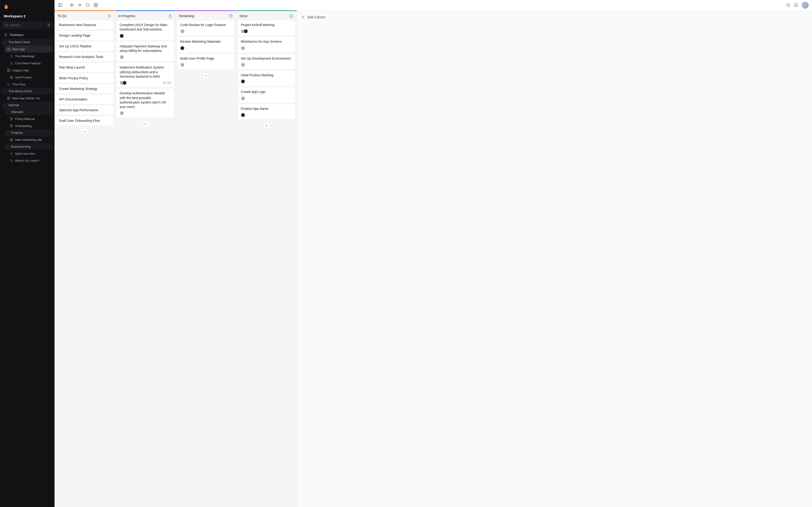 The image size is (812, 507). Describe the element at coordinates (29, 98) in the screenshot. I see `sidebar-item: New App Name, Inc.` at that location.